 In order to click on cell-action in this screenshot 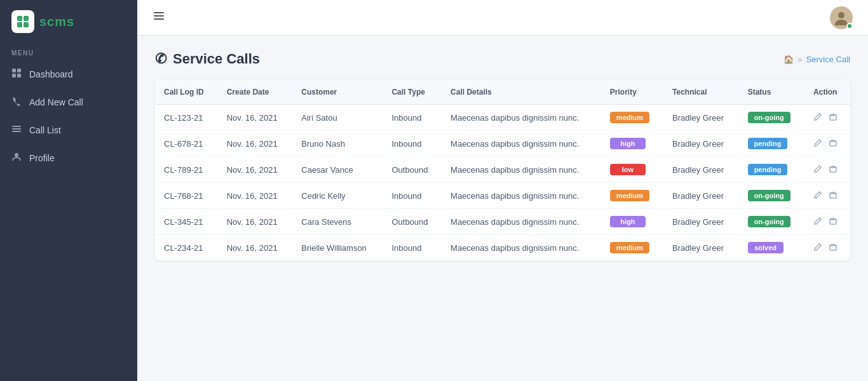, I will do `click(827, 248)`.